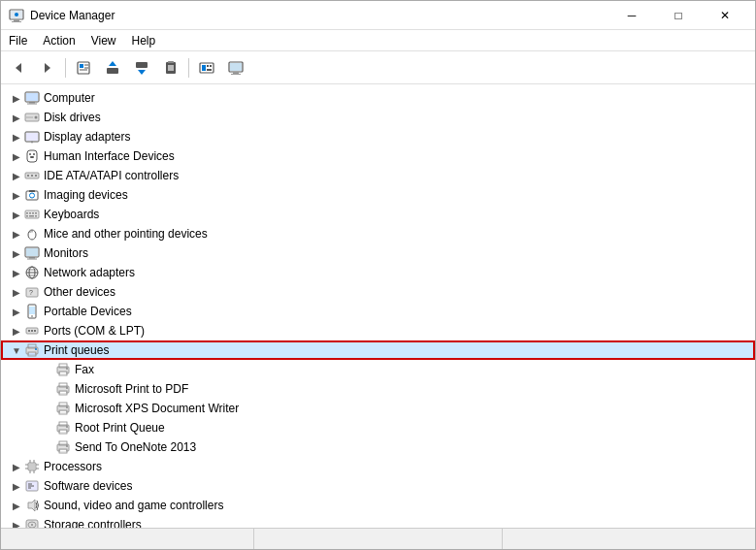 The width and height of the screenshot is (756, 550). What do you see at coordinates (104, 41) in the screenshot?
I see `menu-view: View` at bounding box center [104, 41].